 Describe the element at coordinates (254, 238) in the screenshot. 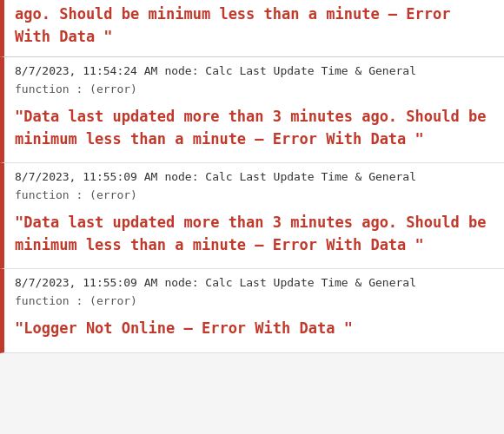

I see `log-message-2: "Data last updated more than 3 minutes a…` at that location.